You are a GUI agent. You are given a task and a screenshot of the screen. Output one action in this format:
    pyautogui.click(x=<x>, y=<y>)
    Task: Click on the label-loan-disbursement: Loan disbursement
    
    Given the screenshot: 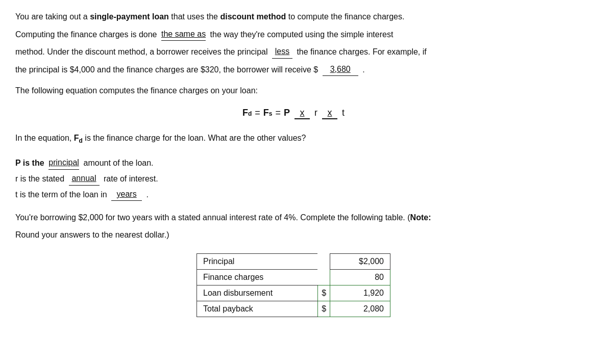 What is the action you would take?
    pyautogui.click(x=257, y=294)
    